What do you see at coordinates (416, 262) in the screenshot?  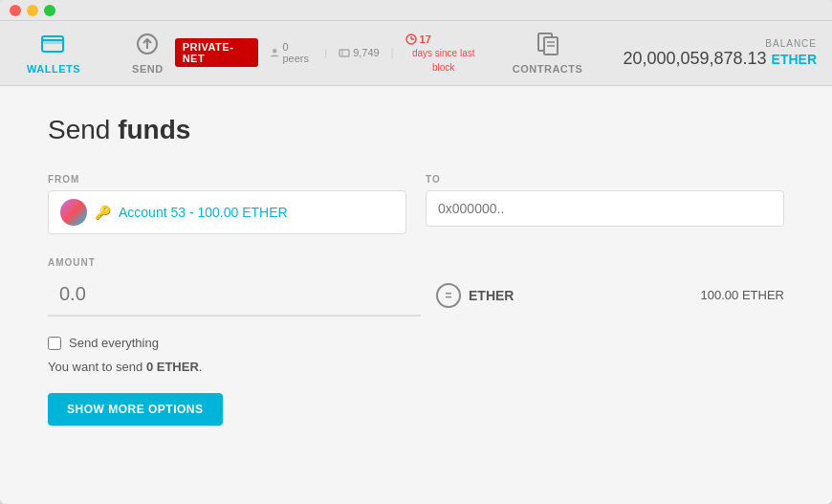 I see `amount-label: AMOUNT` at bounding box center [416, 262].